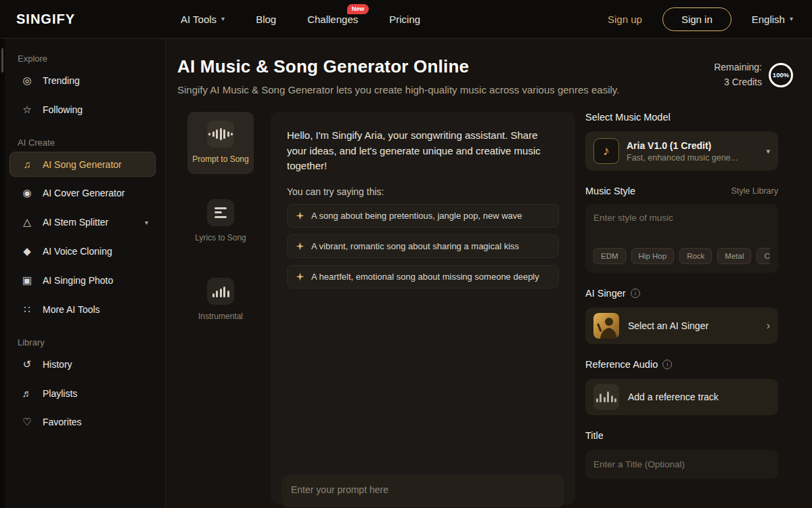 Image resolution: width=812 pixels, height=508 pixels. What do you see at coordinates (398, 76) in the screenshot?
I see `page-header-text: AI Music & Song Generator Online Singify…` at bounding box center [398, 76].